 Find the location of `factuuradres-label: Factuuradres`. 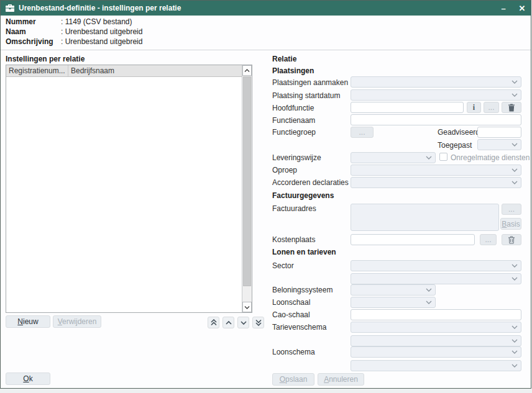

factuuradres-label: Factuuradres is located at coordinates (295, 209).